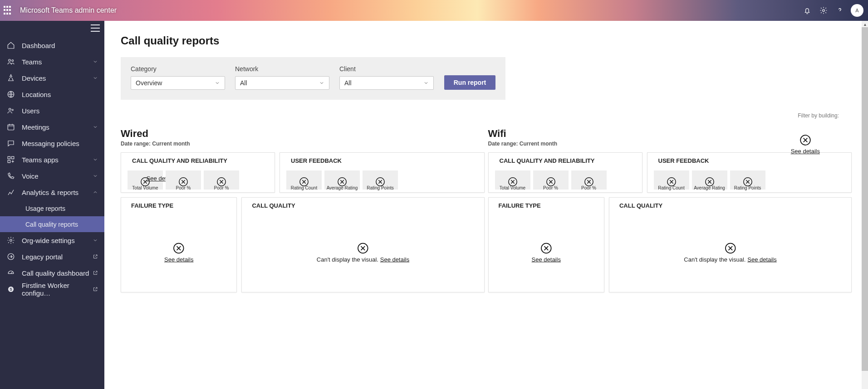 Image resolution: width=868 pixels, height=389 pixels. Describe the element at coordinates (52, 62) in the screenshot. I see `nav-teams: Teams` at that location.